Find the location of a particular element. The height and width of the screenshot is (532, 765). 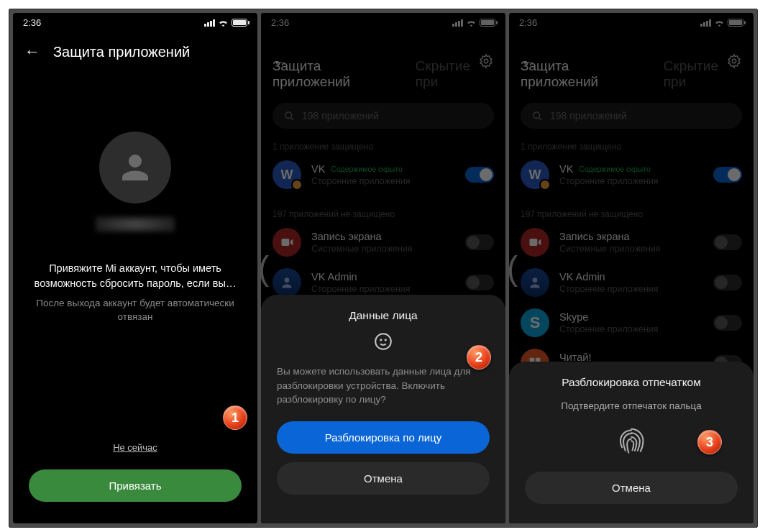

bind-button: Привязать is located at coordinates (135, 486).